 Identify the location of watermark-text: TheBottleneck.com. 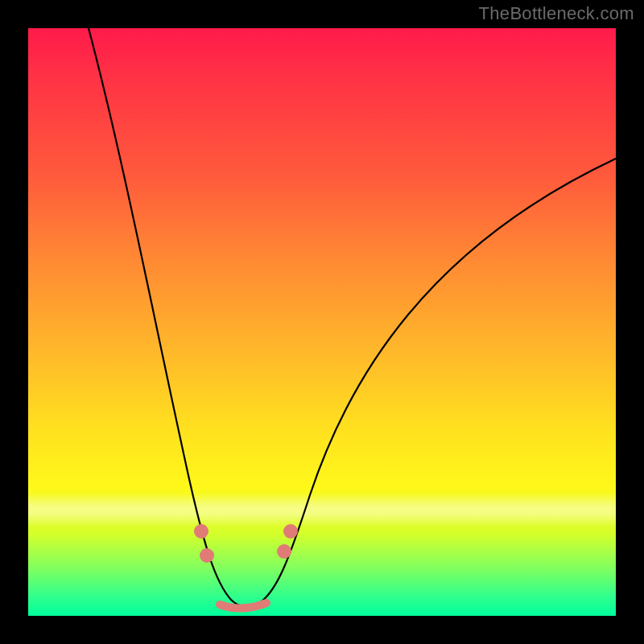
(557, 14).